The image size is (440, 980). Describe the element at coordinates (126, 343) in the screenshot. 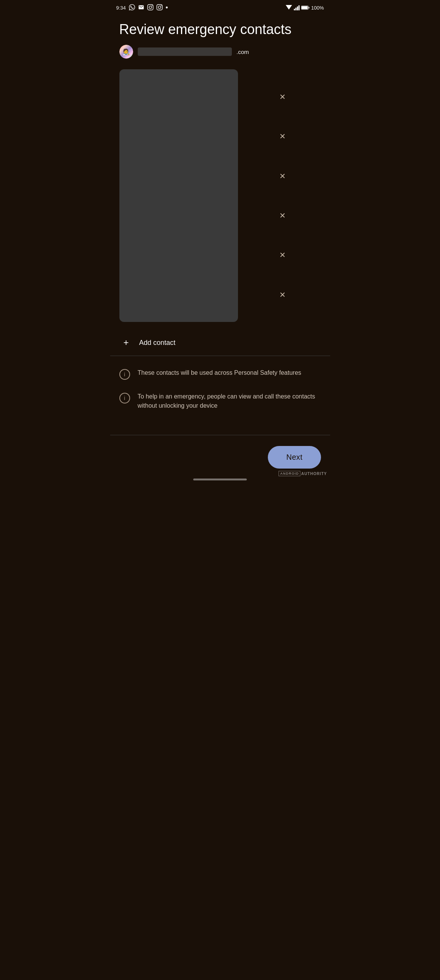

I see `add-icon: +` at that location.